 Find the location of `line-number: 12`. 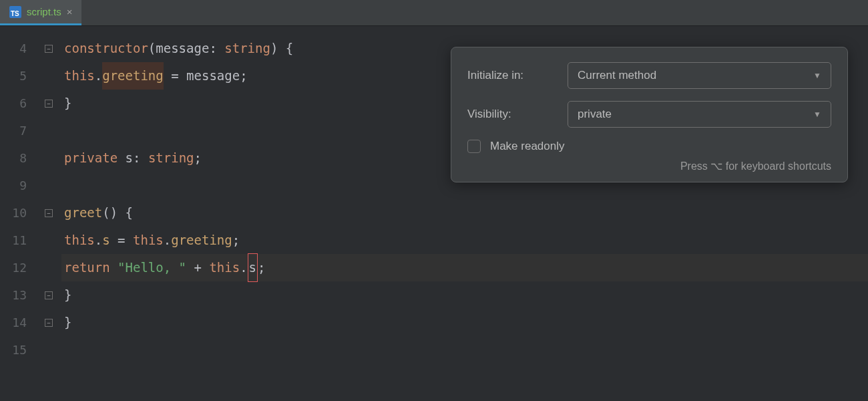

line-number: 12 is located at coordinates (18, 267).